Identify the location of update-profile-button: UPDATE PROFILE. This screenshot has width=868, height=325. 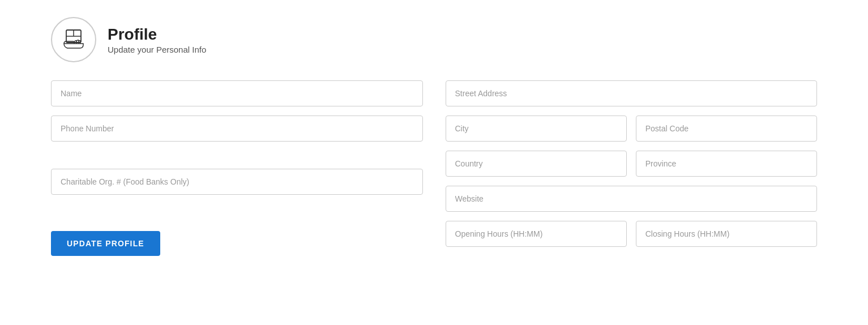
(105, 243).